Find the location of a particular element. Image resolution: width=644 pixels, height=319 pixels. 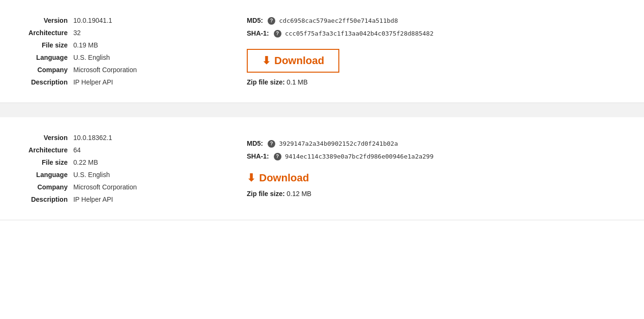

file-meta-2: Version 10.0.18362.1 Architecture 64 Fil… is located at coordinates (119, 169).